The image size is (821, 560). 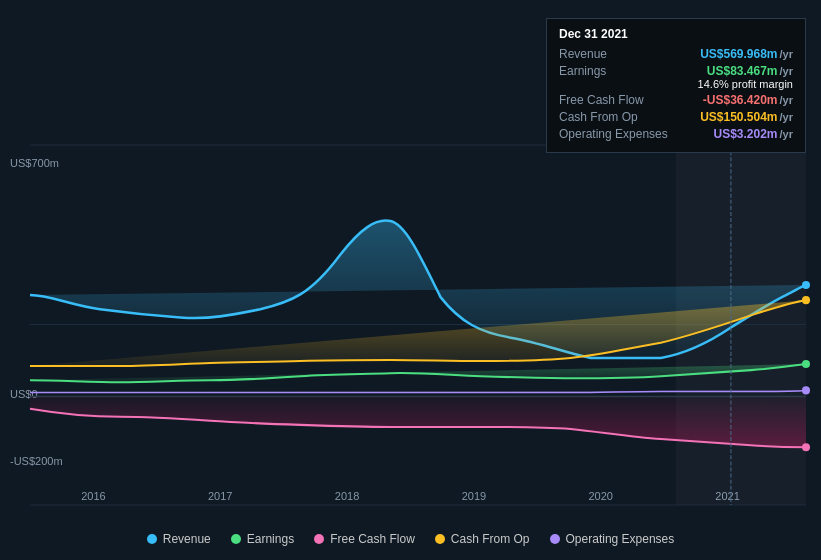 What do you see at coordinates (372, 539) in the screenshot?
I see `legend-label-fcf: Free Cash Flow` at bounding box center [372, 539].